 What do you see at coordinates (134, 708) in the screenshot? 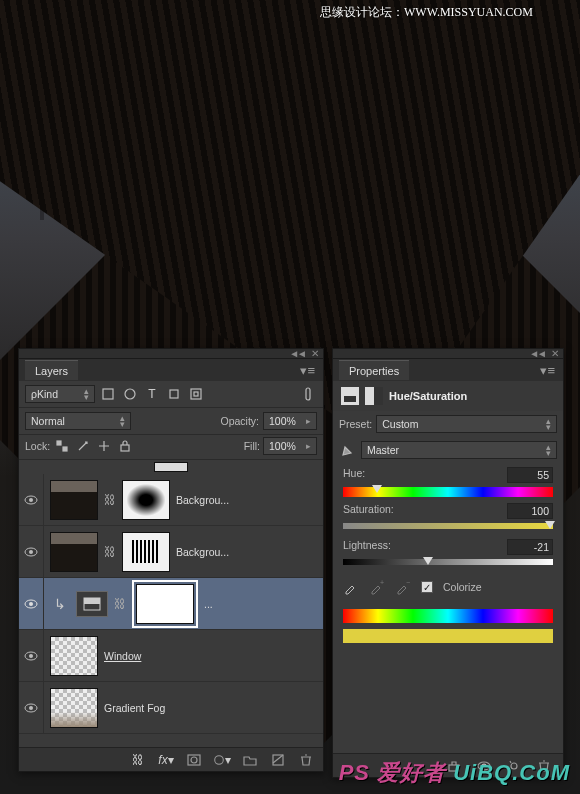
I see `layer-name: Gradient Fog` at bounding box center [134, 708].